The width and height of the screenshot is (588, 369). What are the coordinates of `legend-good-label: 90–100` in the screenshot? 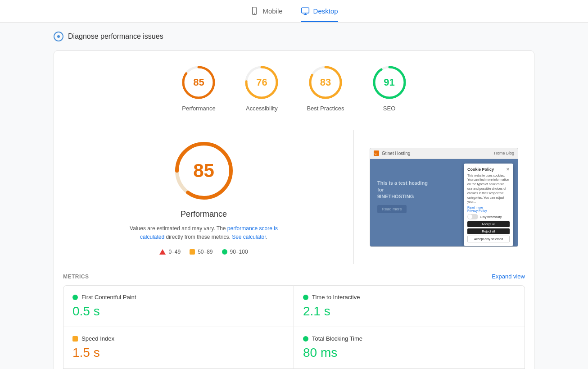 It's located at (239, 252).